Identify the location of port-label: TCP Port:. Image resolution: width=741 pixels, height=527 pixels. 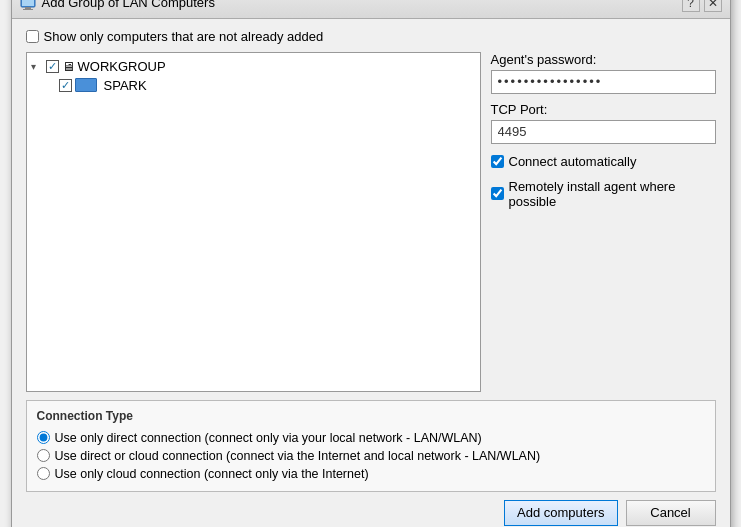
(604, 110).